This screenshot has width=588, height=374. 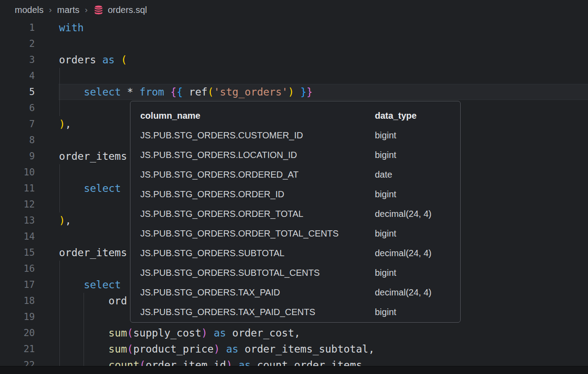 What do you see at coordinates (257, 175) in the screenshot?
I see `column-name-cell: JS.PUB.STG_ORDERS.ORDERED_AT` at bounding box center [257, 175].